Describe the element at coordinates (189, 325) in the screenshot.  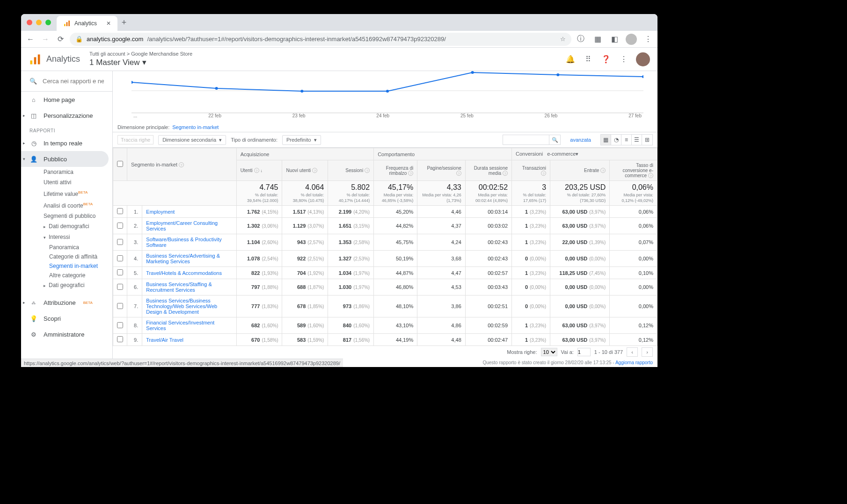
I see `row-segment: Financial Services/Investment Services` at that location.